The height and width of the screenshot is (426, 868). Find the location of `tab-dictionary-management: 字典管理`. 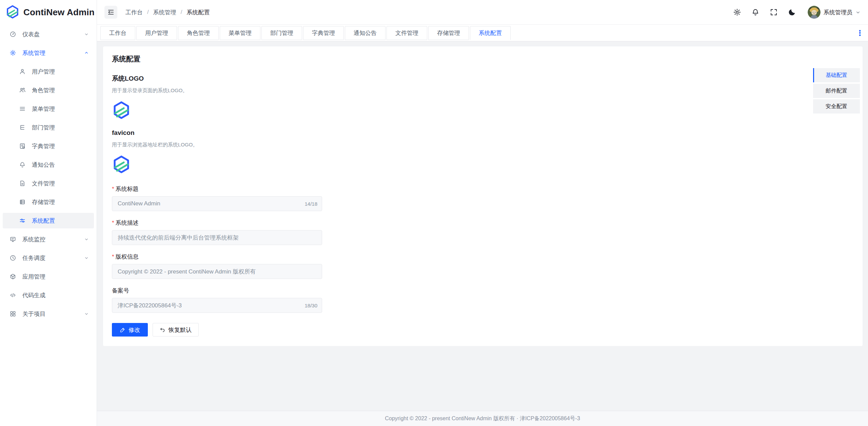

tab-dictionary-management: 字典管理 is located at coordinates (323, 33).